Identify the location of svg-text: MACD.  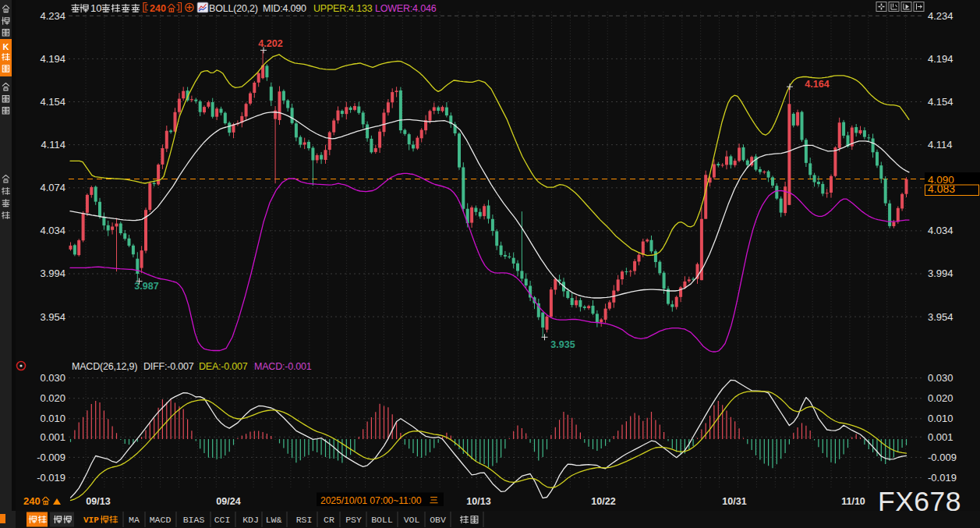
(161, 519).